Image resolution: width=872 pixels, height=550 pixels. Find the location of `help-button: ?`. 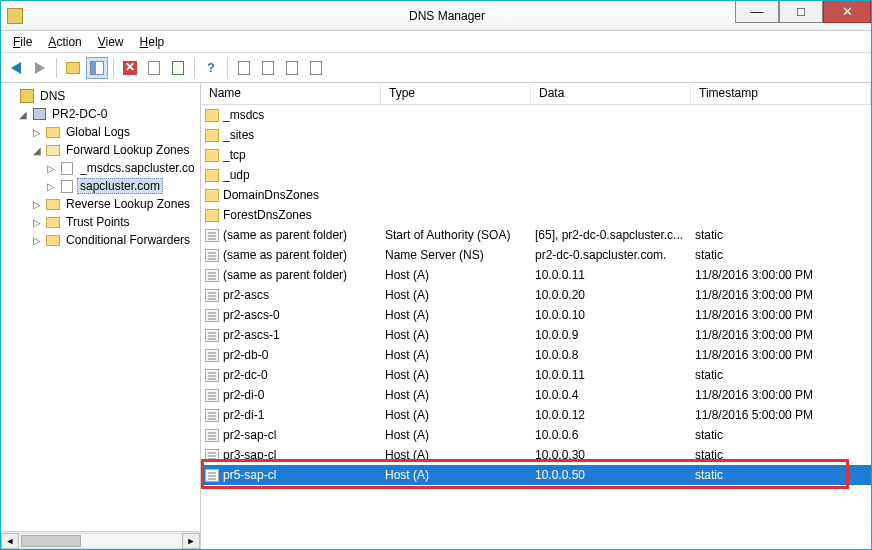

help-button: ? is located at coordinates (211, 68).